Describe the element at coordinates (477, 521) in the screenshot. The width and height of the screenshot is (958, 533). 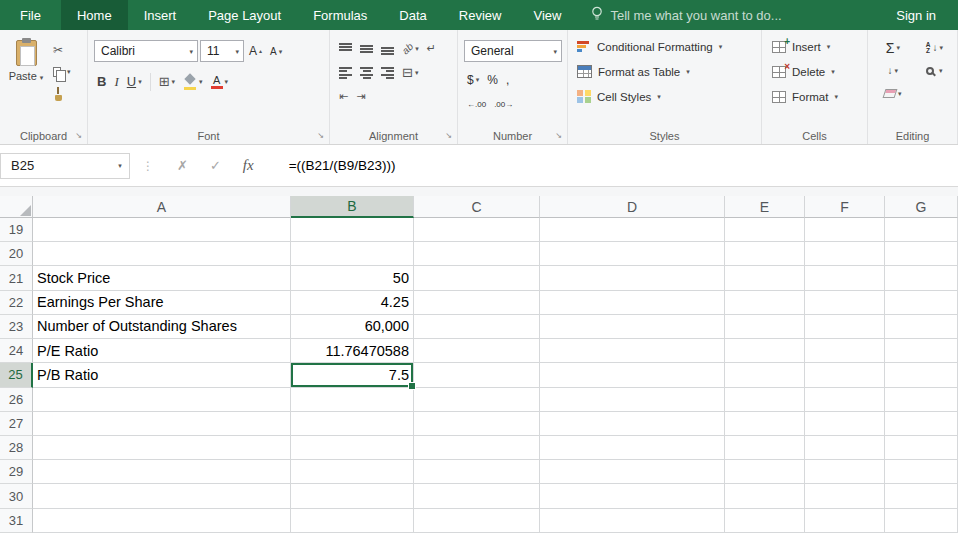
I see `cell-C31` at that location.